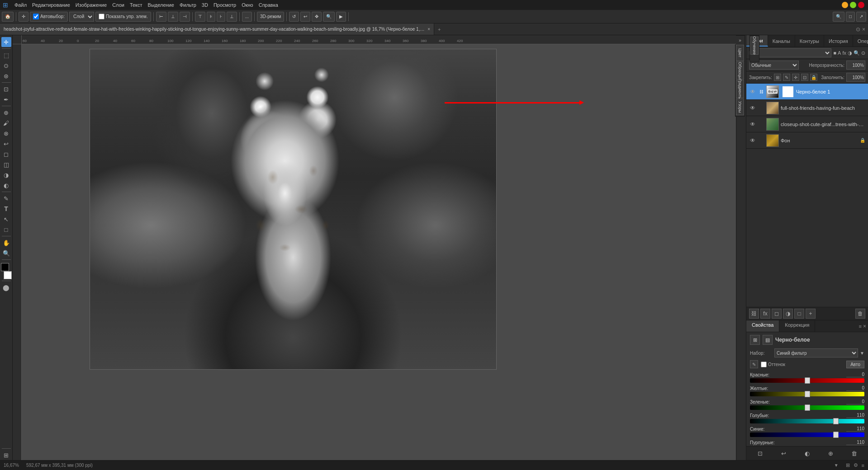 This screenshot has width=868, height=470. What do you see at coordinates (6, 230) in the screenshot?
I see `shape-tool-icon: □` at bounding box center [6, 230].